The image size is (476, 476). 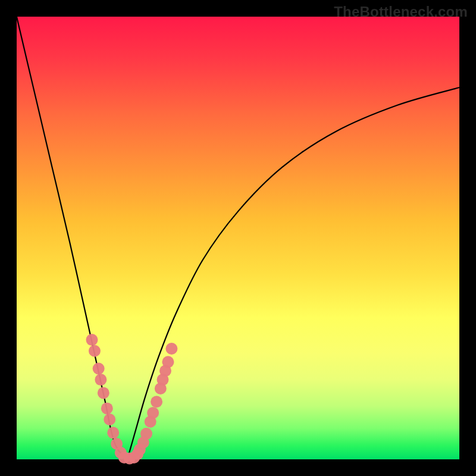 What do you see at coordinates (401, 12) in the screenshot?
I see `watermark-label: TheBottleneck.com` at bounding box center [401, 12].